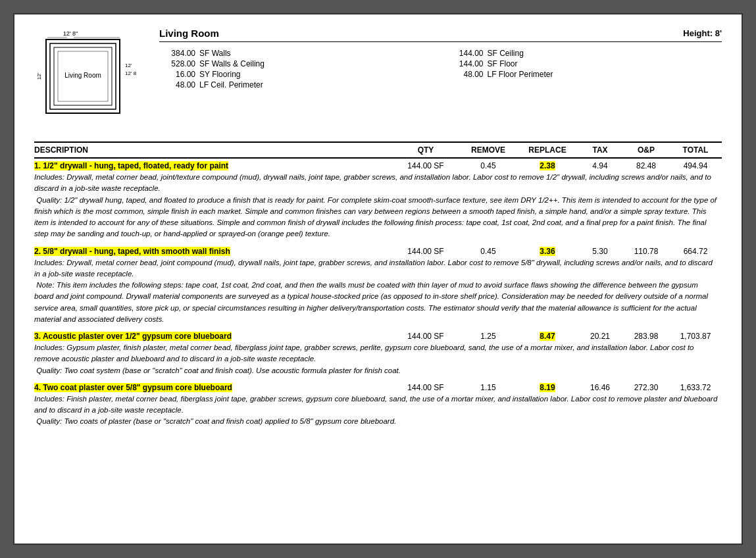  Describe the element at coordinates (600, 336) in the screenshot. I see `item-3-tax: 20.21` at that location.